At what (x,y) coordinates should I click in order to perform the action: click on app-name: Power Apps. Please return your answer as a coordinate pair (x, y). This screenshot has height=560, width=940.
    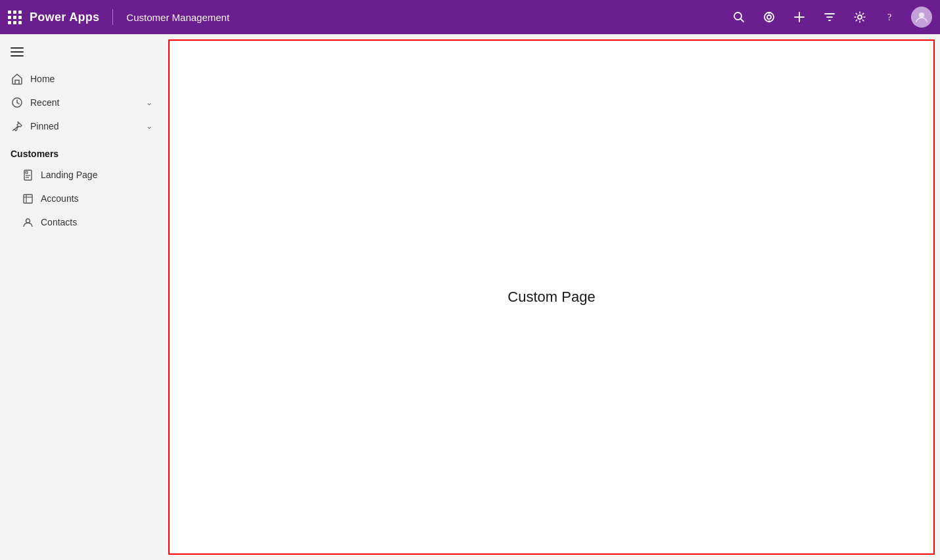
    Looking at the image, I should click on (64, 17).